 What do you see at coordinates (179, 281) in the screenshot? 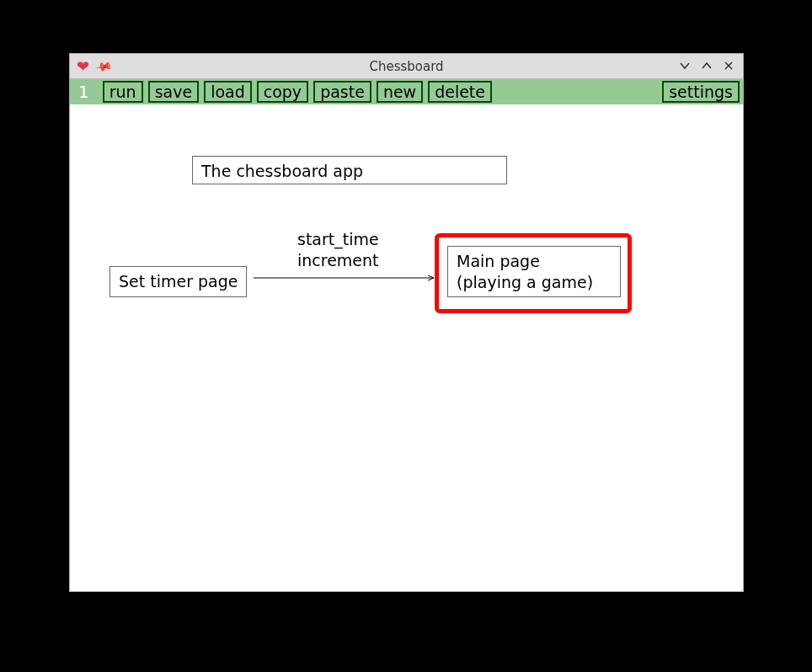
I see `timer-node-text: Set timer page` at bounding box center [179, 281].